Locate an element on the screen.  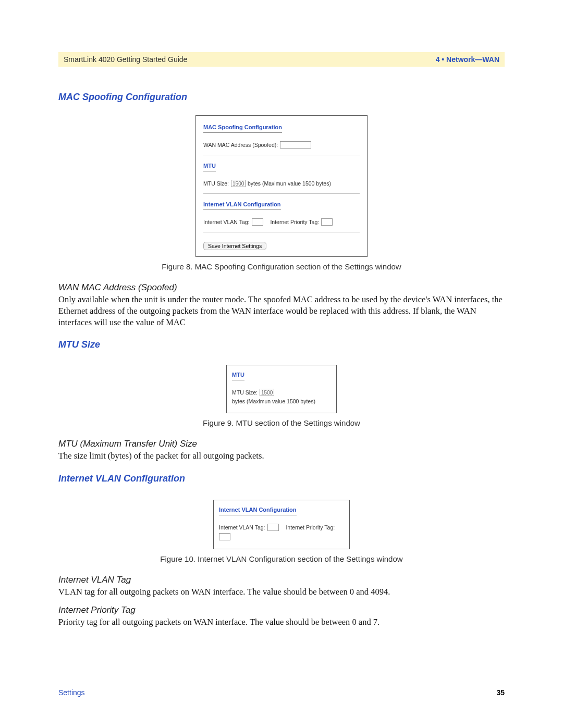
mtu-subhead: MTU (Maximum Transfer Unit) Size is located at coordinates (282, 444).